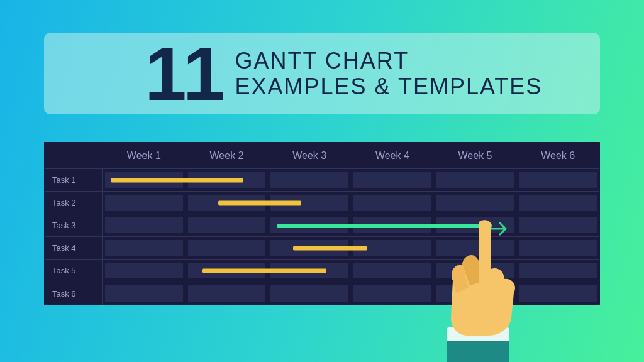 The image size is (644, 362). What do you see at coordinates (322, 203) in the screenshot?
I see `gantt-row: Task 2` at bounding box center [322, 203].